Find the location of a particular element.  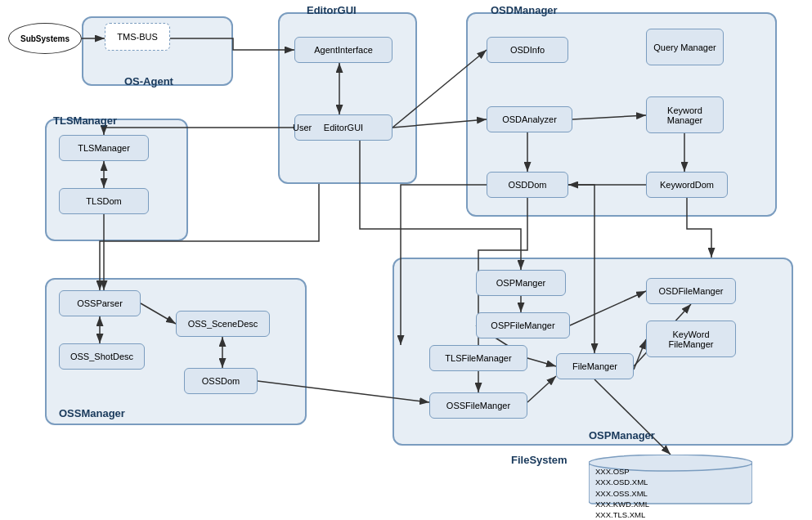

oss-dom-label: OSSDom is located at coordinates (221, 381).